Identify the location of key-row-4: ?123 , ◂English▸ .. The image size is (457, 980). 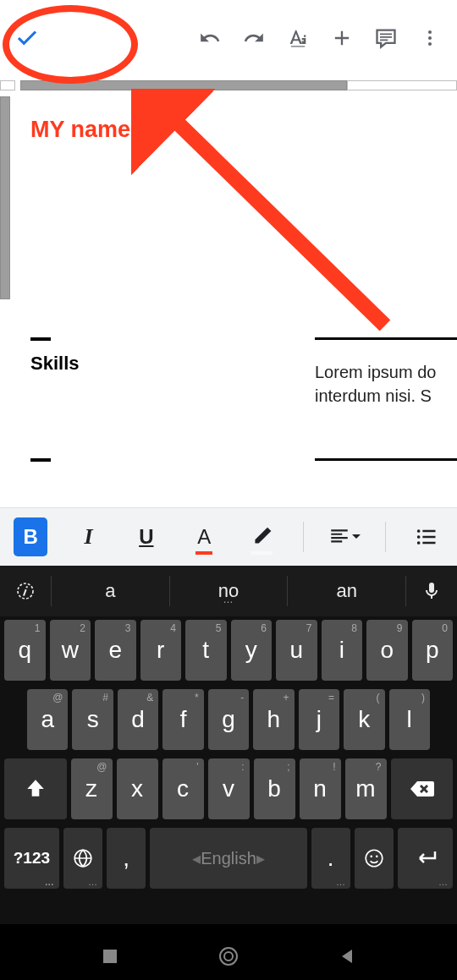
(228, 858).